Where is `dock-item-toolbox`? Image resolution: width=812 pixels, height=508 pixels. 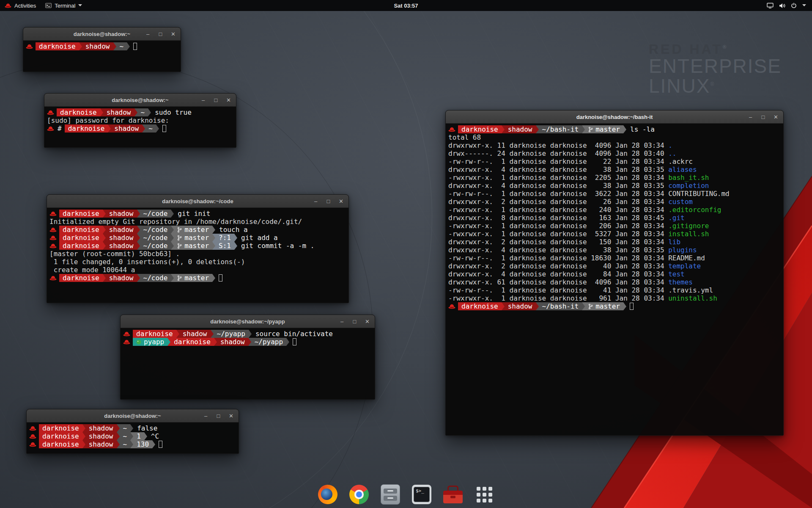
dock-item-toolbox is located at coordinates (453, 494).